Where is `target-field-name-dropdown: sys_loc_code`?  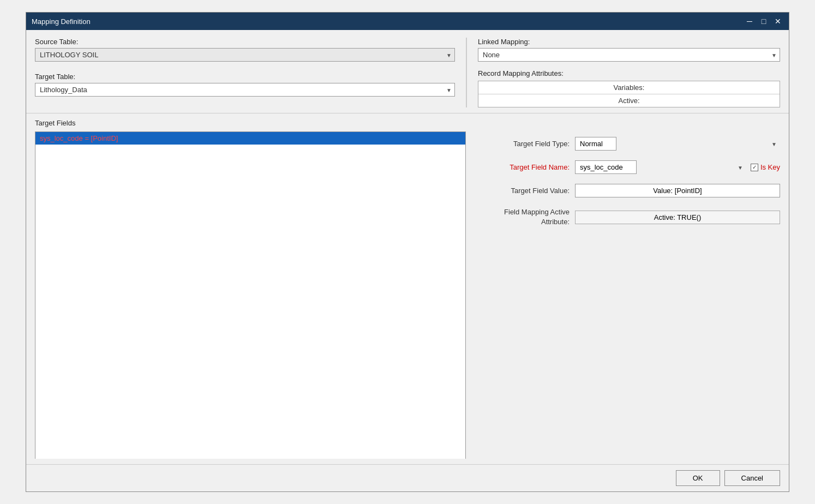
target-field-name-dropdown: sys_loc_code is located at coordinates (606, 167).